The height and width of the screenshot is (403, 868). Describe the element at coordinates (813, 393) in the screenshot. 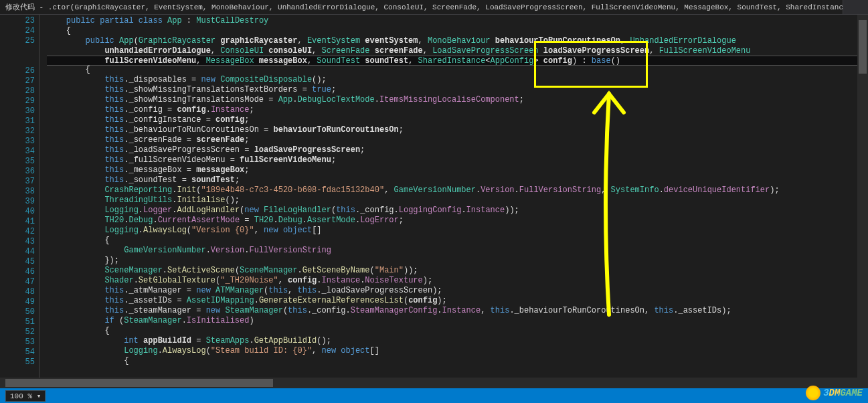

I see `watermark-logo-icon` at that location.